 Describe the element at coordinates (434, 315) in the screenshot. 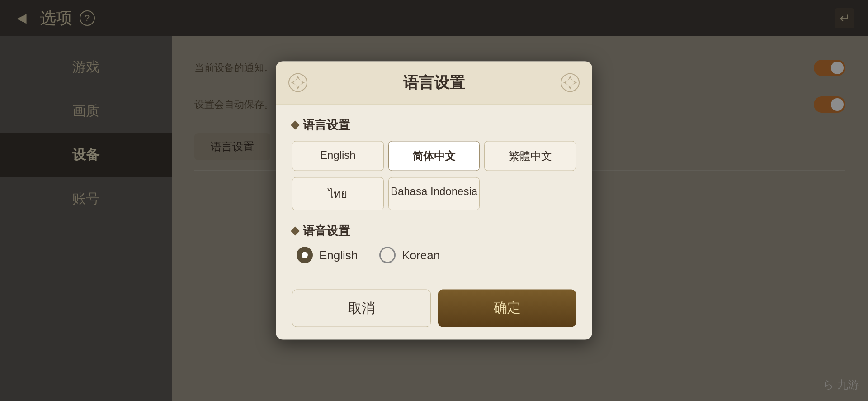

I see `dialog-footer: 取消 确定` at that location.